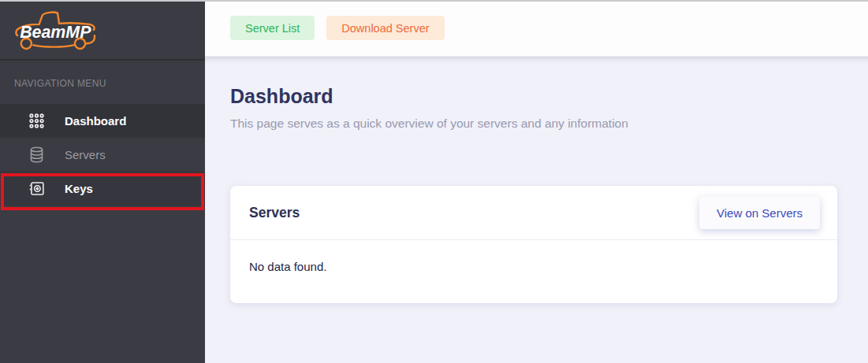 Image resolution: width=868 pixels, height=363 pixels. What do you see at coordinates (429, 124) in the screenshot?
I see `page-subtitle: This page serves as a quick overview of …` at bounding box center [429, 124].